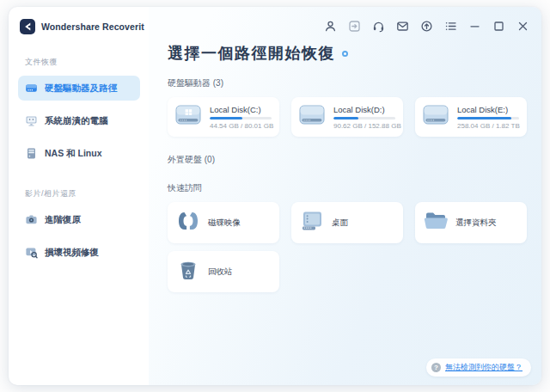 Image resolution: width=550 pixels, height=392 pixels. Describe the element at coordinates (220, 272) in the screenshot. I see `quick-access-label-text: 回收站` at that location.